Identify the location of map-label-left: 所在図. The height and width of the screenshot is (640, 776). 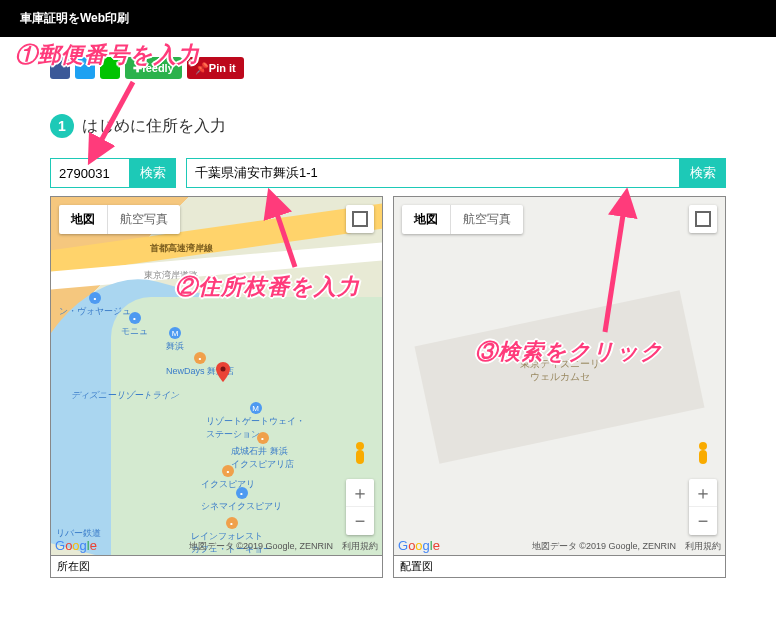
(216, 567).